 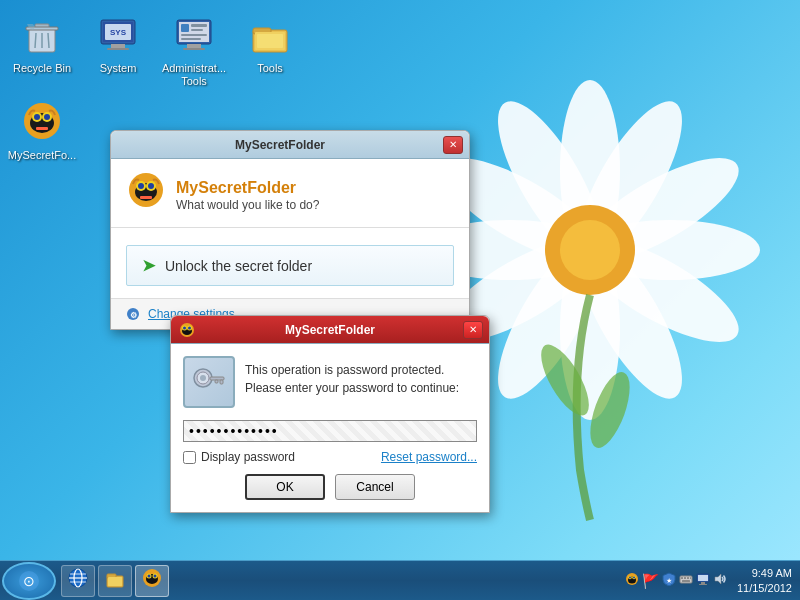 What do you see at coordinates (118, 32) in the screenshot?
I see `svg-text: SYS` at bounding box center [118, 32].